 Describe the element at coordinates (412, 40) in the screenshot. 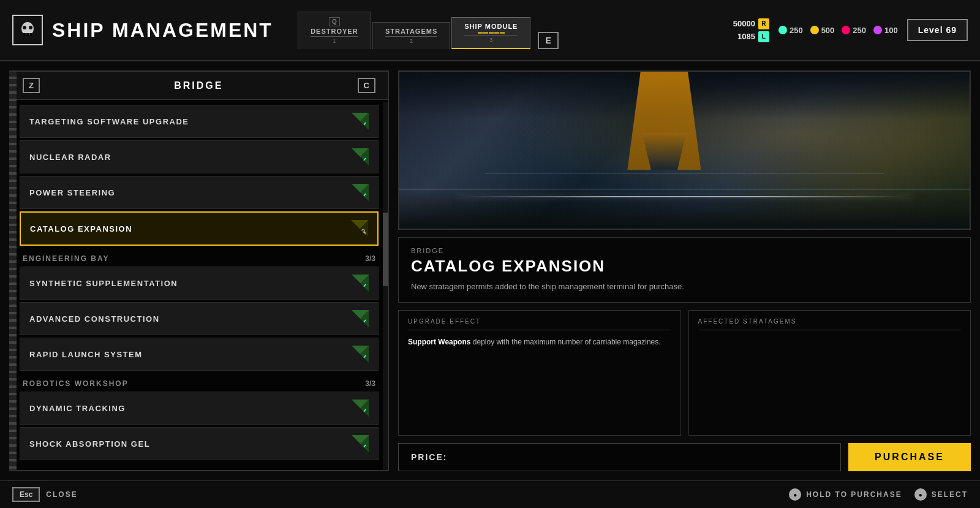

I see `tab-num-2: 2` at that location.